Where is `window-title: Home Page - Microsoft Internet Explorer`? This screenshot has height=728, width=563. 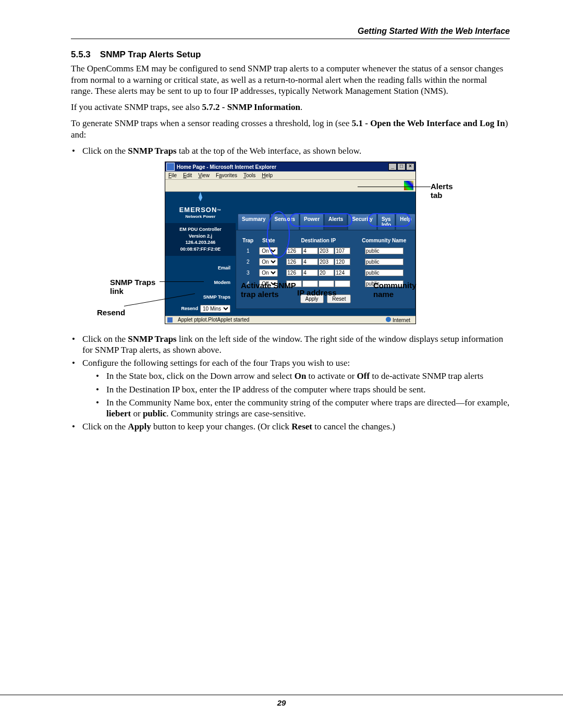 window-title: Home Page - Microsoft Internet Explorer is located at coordinates (226, 167).